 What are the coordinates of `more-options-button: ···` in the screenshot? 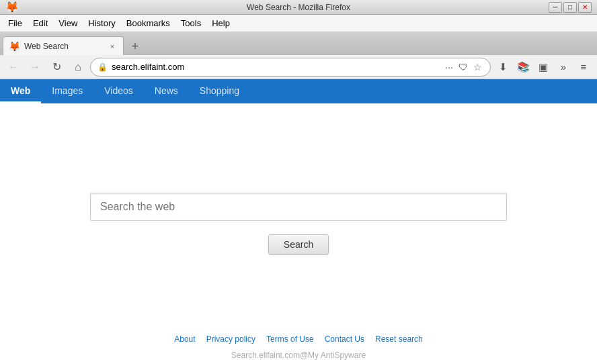 It's located at (449, 67).